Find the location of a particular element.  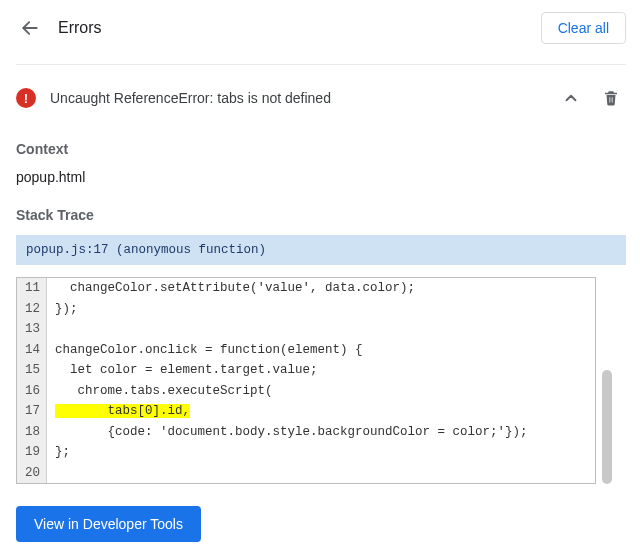

clear-all-button: Clear all is located at coordinates (584, 28).